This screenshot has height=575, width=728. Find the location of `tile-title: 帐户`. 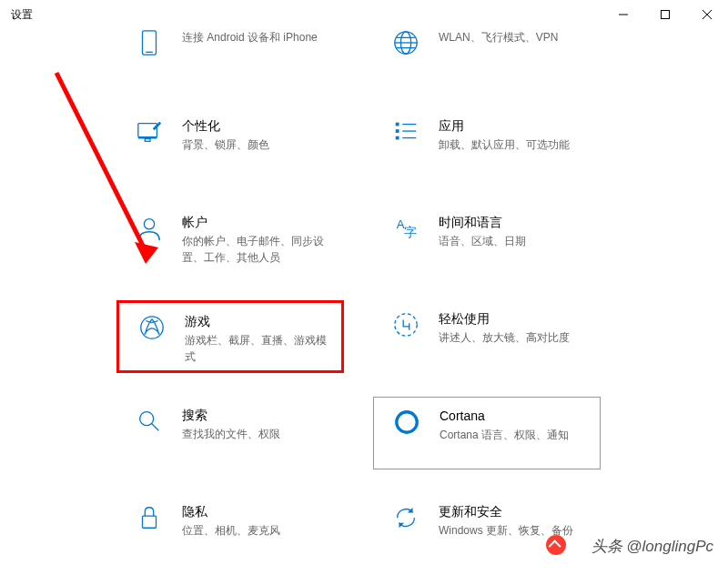

tile-title: 帐户 is located at coordinates (255, 222).